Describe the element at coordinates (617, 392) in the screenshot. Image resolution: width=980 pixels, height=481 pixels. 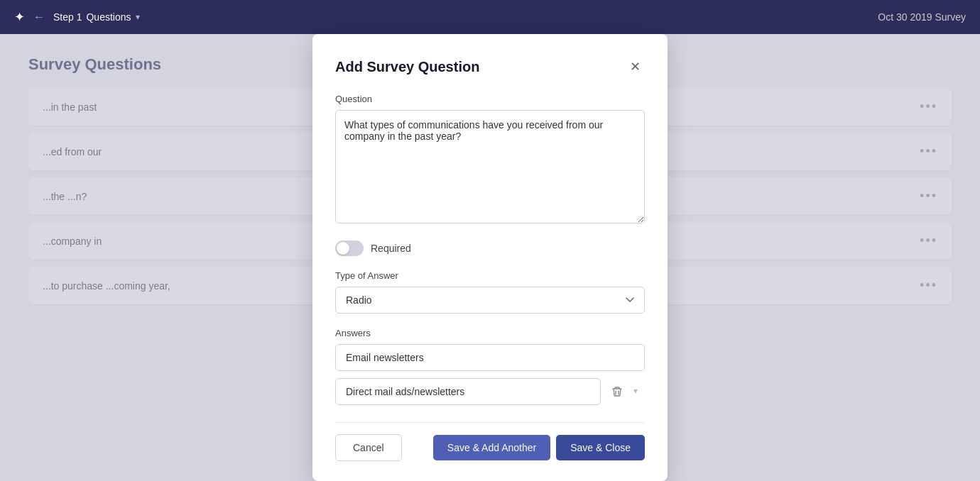
I see `delete-answer-2-button` at that location.